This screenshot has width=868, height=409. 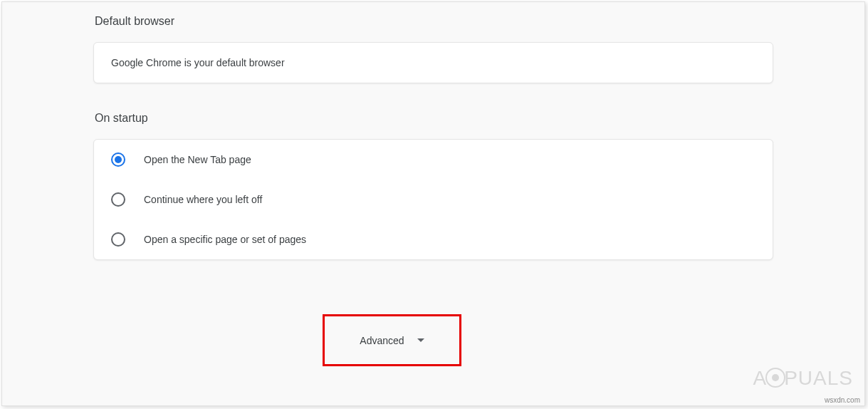 I want to click on startup-option-label: Open the New Tab page, so click(x=198, y=160).